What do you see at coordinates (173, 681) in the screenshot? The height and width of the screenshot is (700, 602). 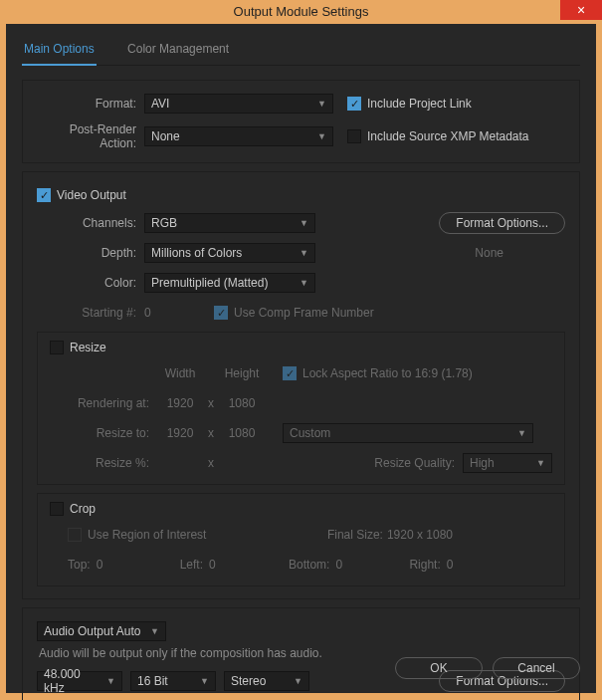 I see `audio-depth-select: 16 Bit ▼` at bounding box center [173, 681].